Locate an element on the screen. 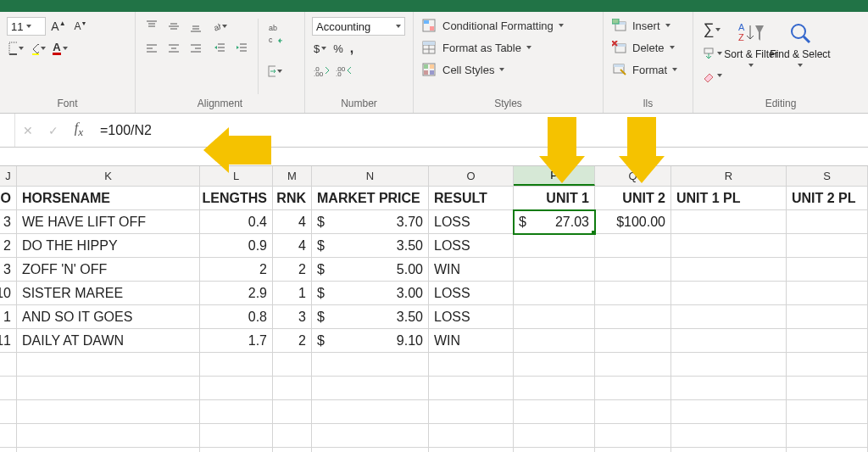  header-K: HORSENAME is located at coordinates (108, 198).